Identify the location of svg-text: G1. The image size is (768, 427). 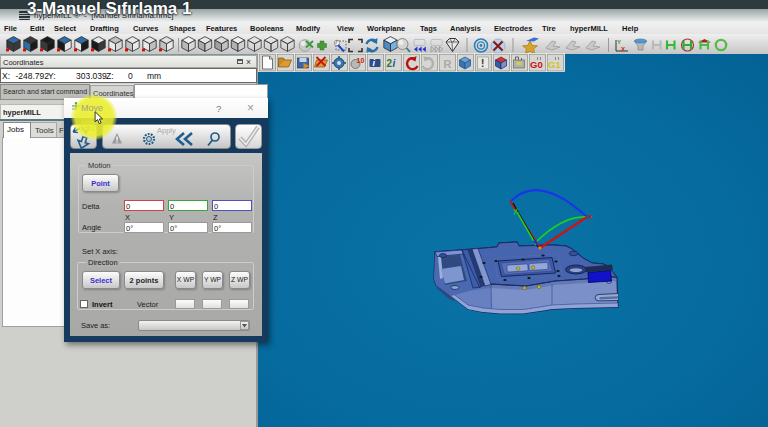
(554, 64).